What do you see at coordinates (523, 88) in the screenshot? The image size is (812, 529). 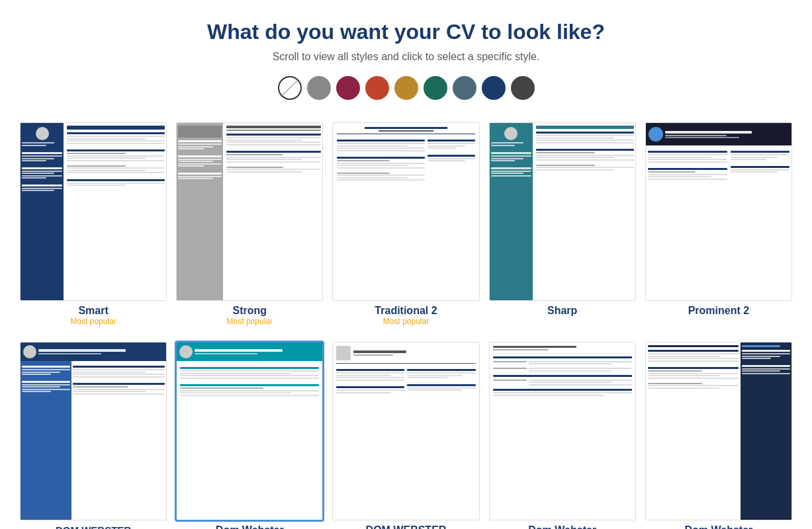 I see `color-swatch-darkgray` at bounding box center [523, 88].